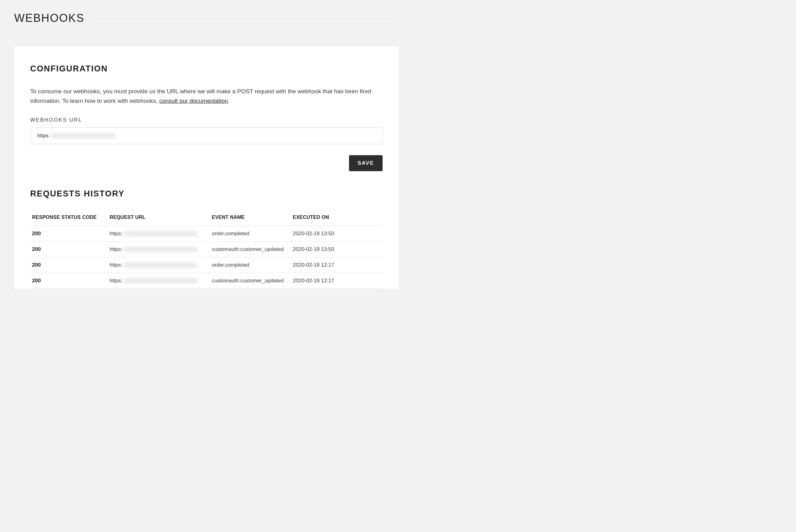  What do you see at coordinates (206, 194) in the screenshot?
I see `requests-history-title: REQUESTS HISTORY` at bounding box center [206, 194].